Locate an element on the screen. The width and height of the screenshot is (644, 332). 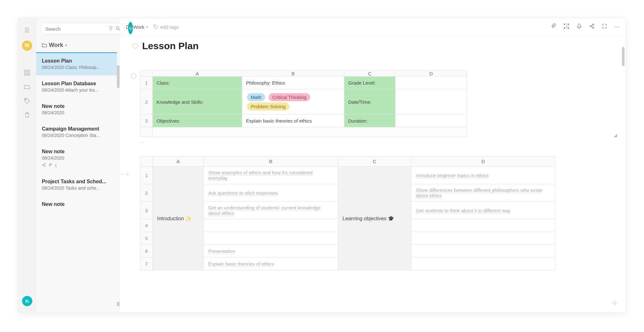
cell-D5 is located at coordinates (483, 238).